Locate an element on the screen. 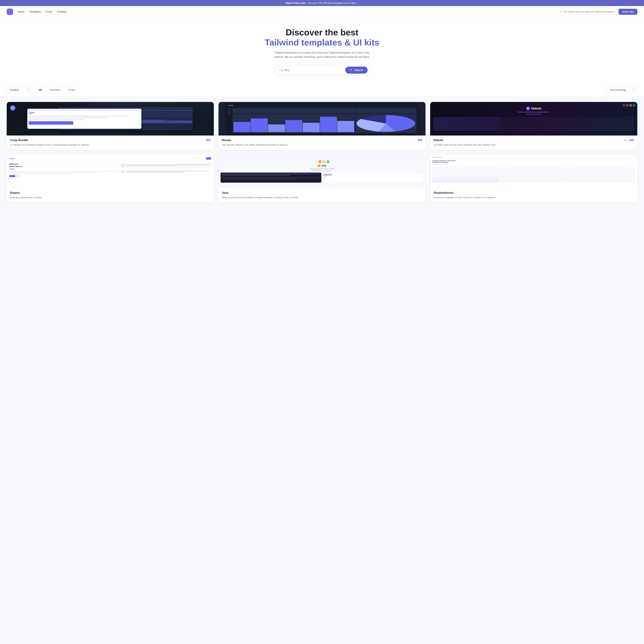 The height and width of the screenshot is (644, 644). search-button-label: Search is located at coordinates (359, 70).